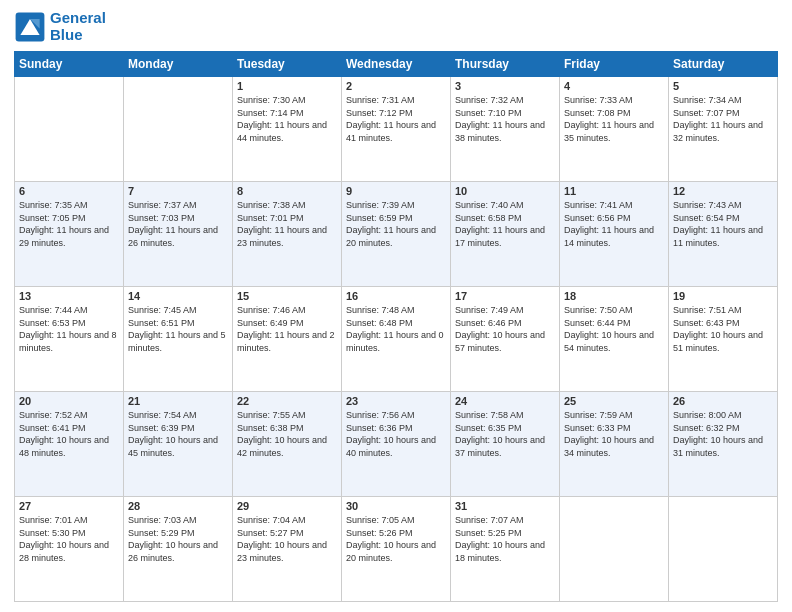 Image resolution: width=792 pixels, height=612 pixels. Describe the element at coordinates (506, 340) in the screenshot. I see `calendar-cell: 17Sunrise: 7:49 AMSunset: 6:46 PMDayligh…` at that location.